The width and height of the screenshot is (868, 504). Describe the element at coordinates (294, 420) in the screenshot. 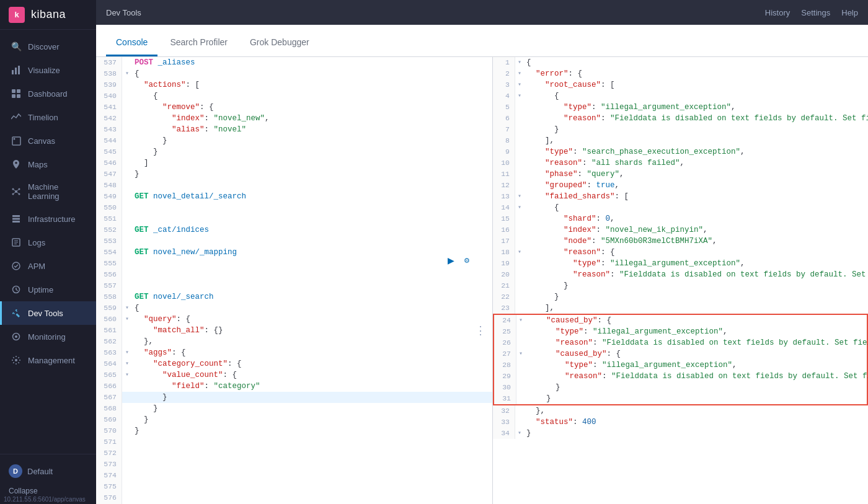

I see `code-line-569: 569 }` at that location.